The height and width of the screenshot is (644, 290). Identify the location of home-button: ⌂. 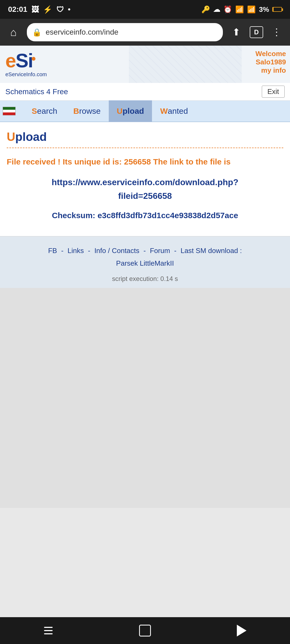
(13, 32).